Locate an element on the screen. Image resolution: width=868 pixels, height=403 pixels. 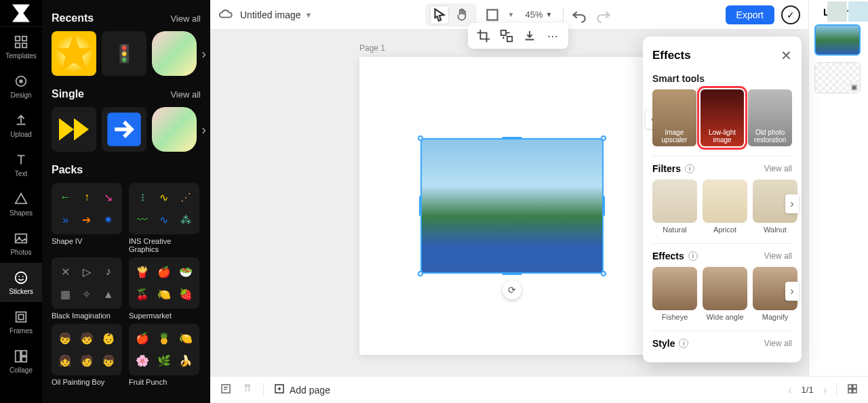
rail-upload: Upload is located at coordinates (21, 125).